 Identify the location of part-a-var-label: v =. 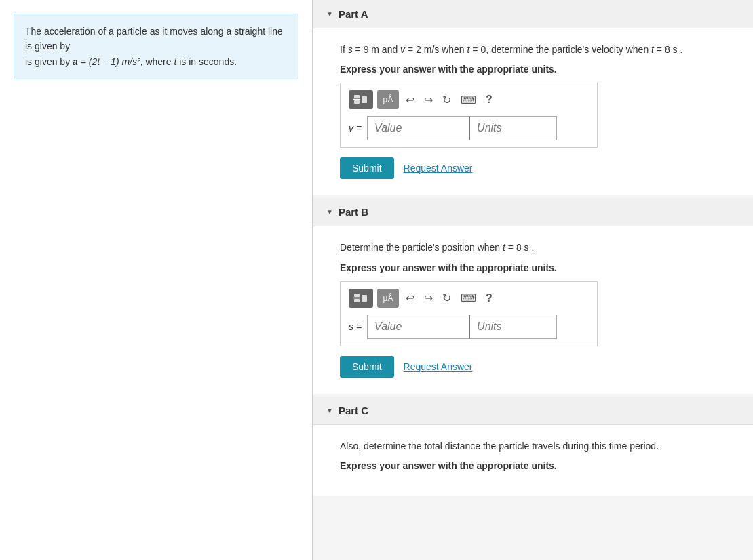
(355, 128).